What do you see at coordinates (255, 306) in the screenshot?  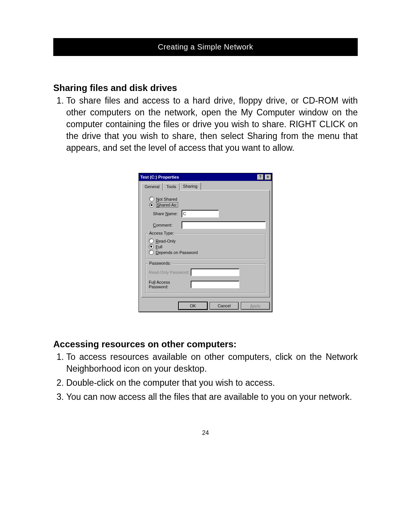 I see `apply-button: Apply` at bounding box center [255, 306].